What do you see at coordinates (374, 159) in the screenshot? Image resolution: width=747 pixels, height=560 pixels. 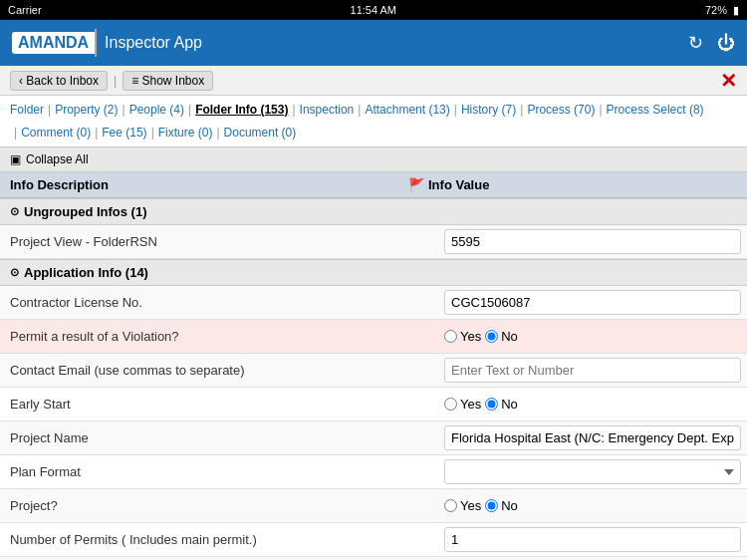 I see `collapse-bar: ▣ Collapse All` at bounding box center [374, 159].